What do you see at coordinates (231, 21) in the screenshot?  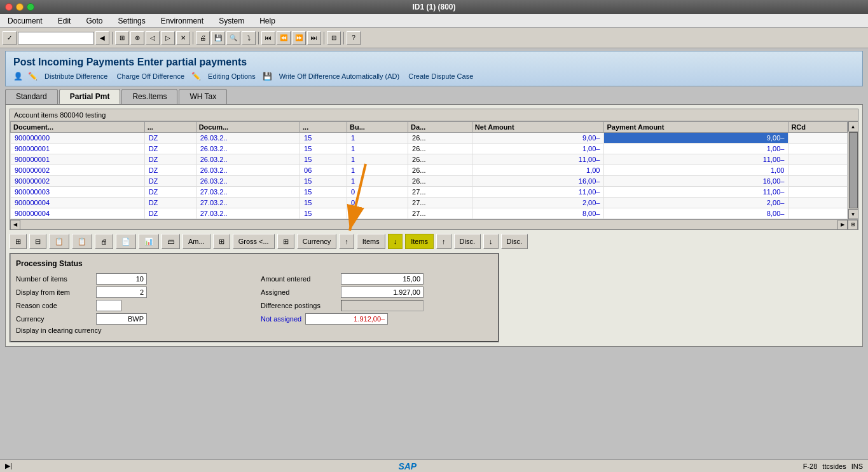 I see `menu-system: System` at bounding box center [231, 21].